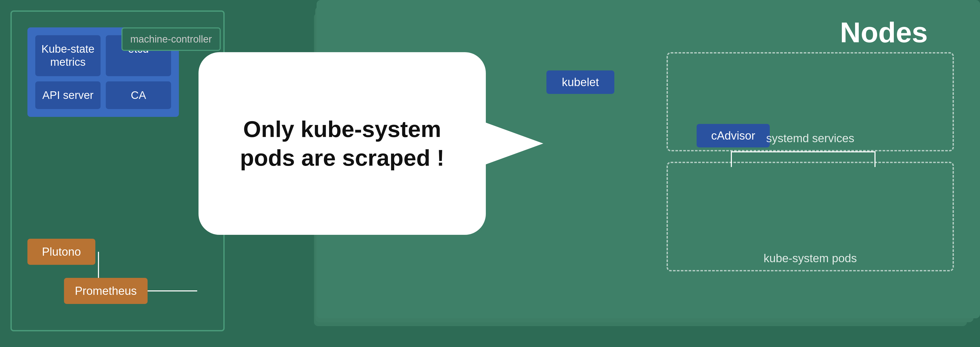  What do you see at coordinates (810, 102) in the screenshot?
I see `systemd-services-box: cAdvisor systemd services` at bounding box center [810, 102].